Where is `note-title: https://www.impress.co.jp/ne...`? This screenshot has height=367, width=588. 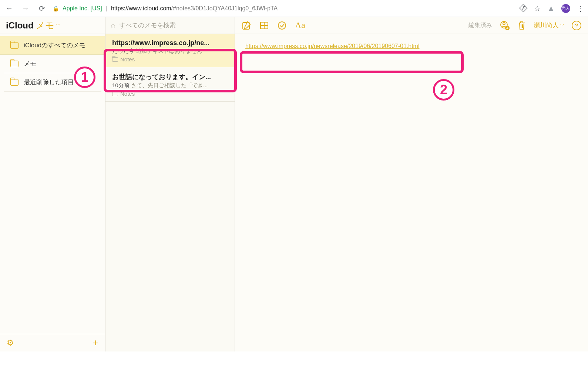 note-title: https://www.impress.co.jp/ne... is located at coordinates (170, 43).